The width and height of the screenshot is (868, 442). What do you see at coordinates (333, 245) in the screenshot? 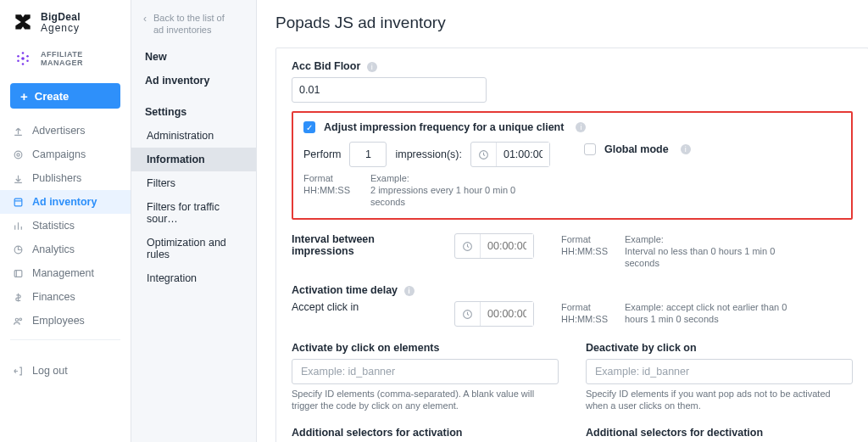
I see `interval-label: Interval between impressions` at bounding box center [333, 245].